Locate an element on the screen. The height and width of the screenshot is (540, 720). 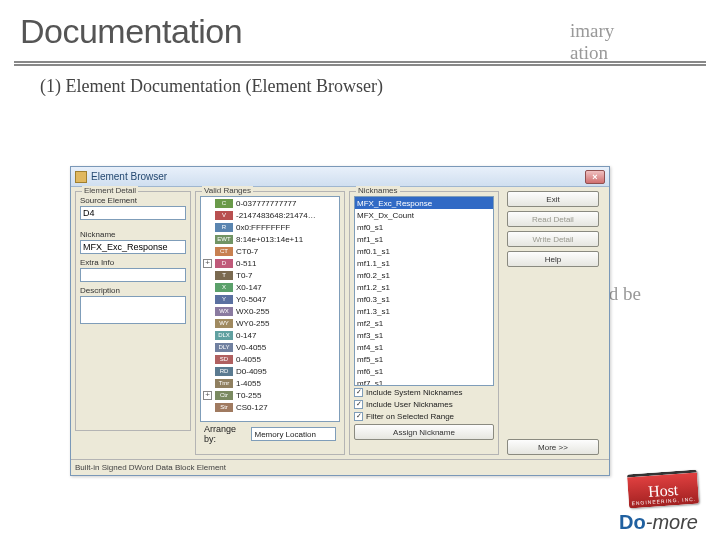
range-text: 0-147 is located at coordinates (246, 336).